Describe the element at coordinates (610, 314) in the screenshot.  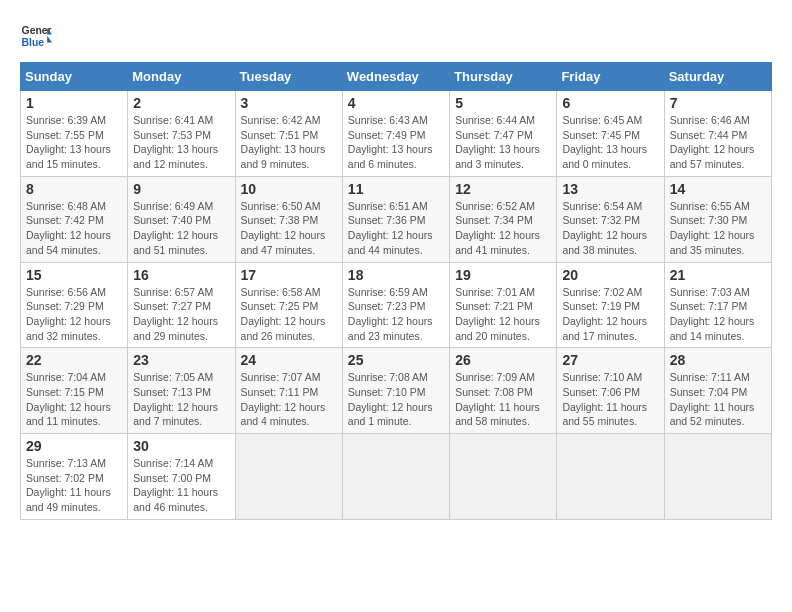
I see `day-info: Sunrise: 7:02 AM Sunset: 7:19 PM Dayligh…` at that location.